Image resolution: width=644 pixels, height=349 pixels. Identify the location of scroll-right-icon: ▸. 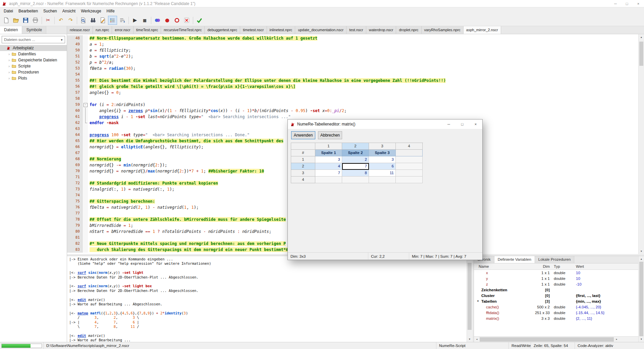
(616, 339).